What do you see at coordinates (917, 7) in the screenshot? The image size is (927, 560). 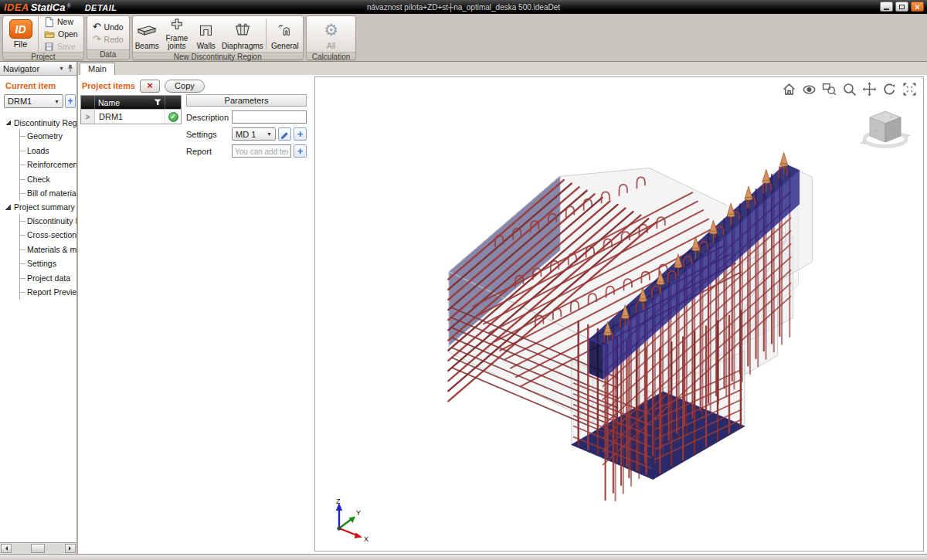 I see `close-icon: ×` at bounding box center [917, 7].